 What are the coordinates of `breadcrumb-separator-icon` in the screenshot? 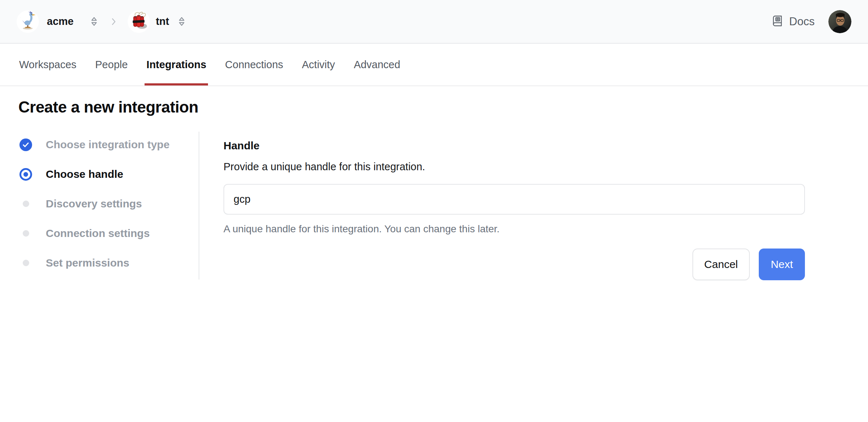 It's located at (114, 22).